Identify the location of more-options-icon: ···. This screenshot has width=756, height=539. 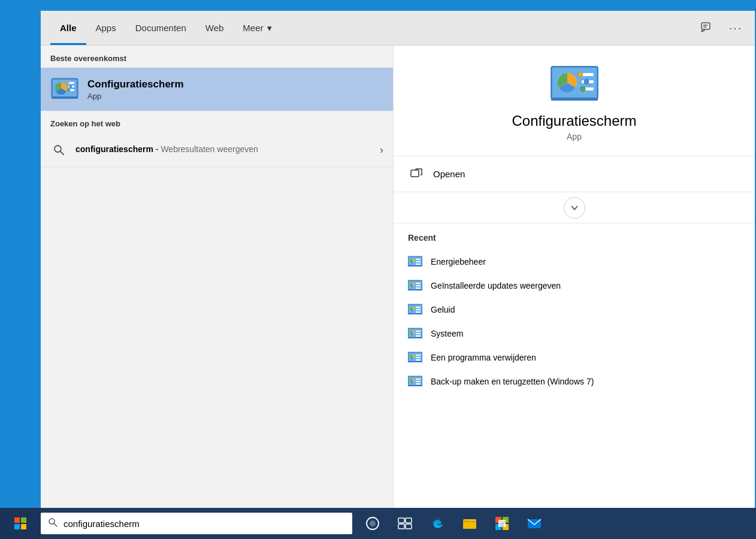
(736, 28).